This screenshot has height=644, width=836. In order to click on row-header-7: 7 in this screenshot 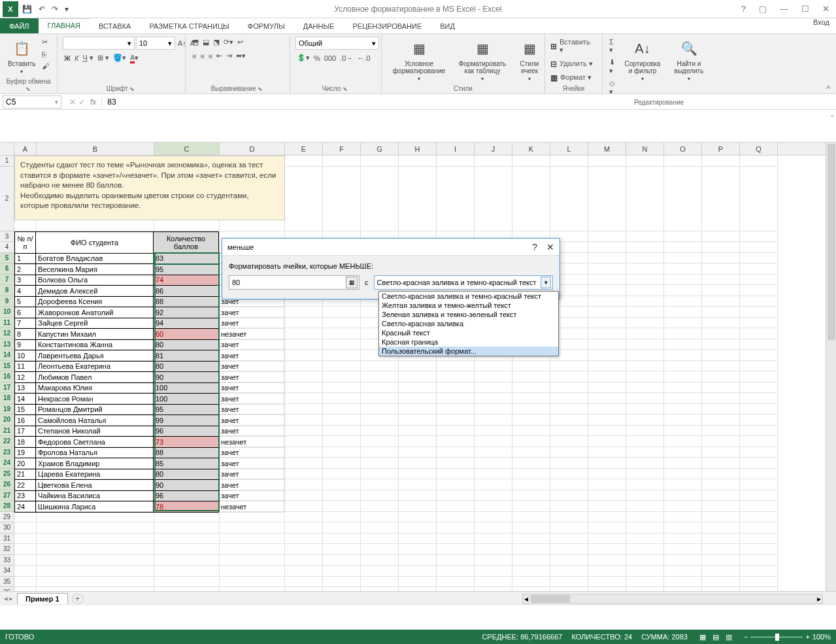, I will do `click(7, 280)`.